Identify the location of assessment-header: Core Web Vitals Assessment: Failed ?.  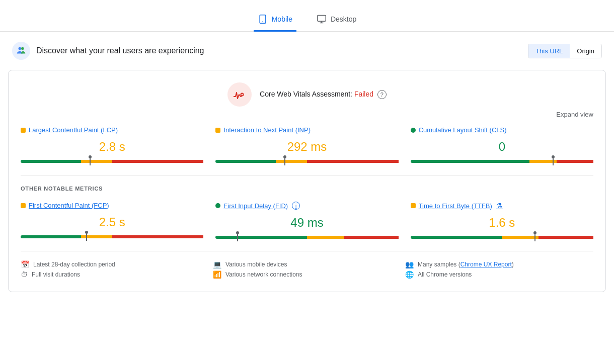
(307, 95).